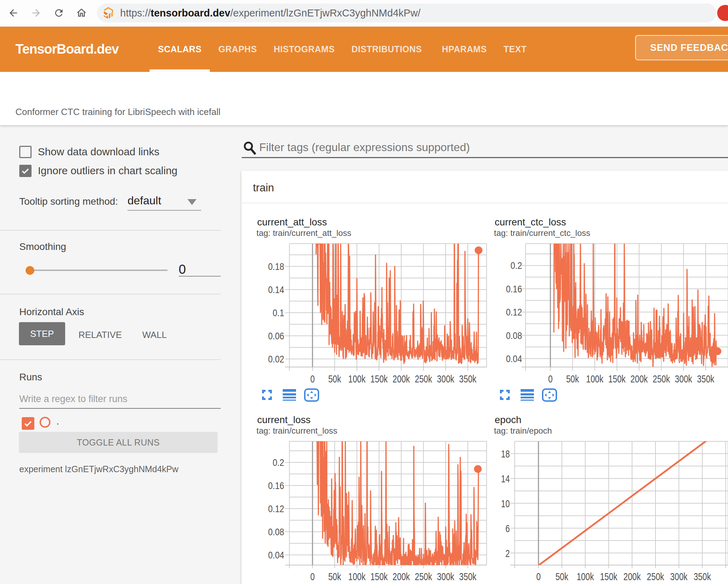 This screenshot has height=584, width=728. I want to click on svg-text: 0.14, so click(276, 290).